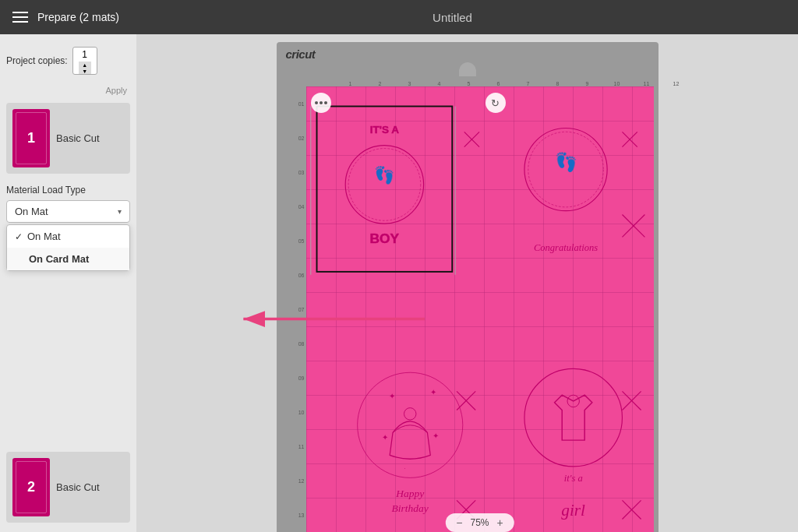  Describe the element at coordinates (499, 84) in the screenshot. I see `ruler-mark-h-6: 6` at that location.